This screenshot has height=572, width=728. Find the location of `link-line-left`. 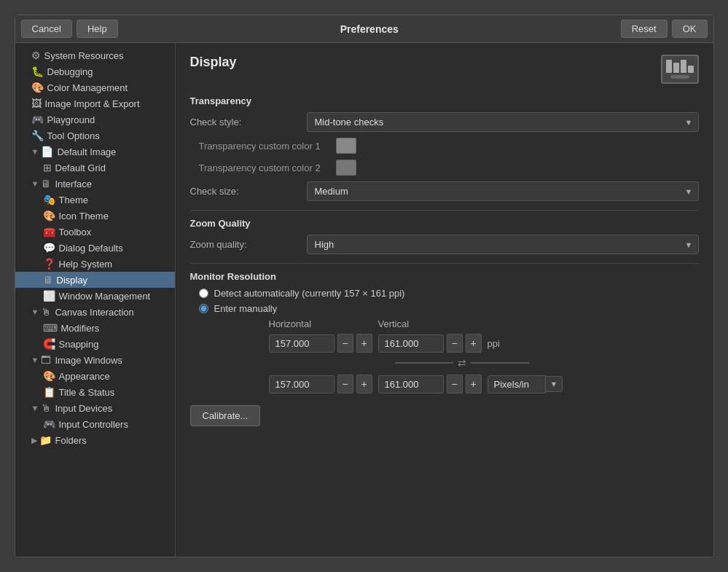

link-line-left is located at coordinates (424, 363).